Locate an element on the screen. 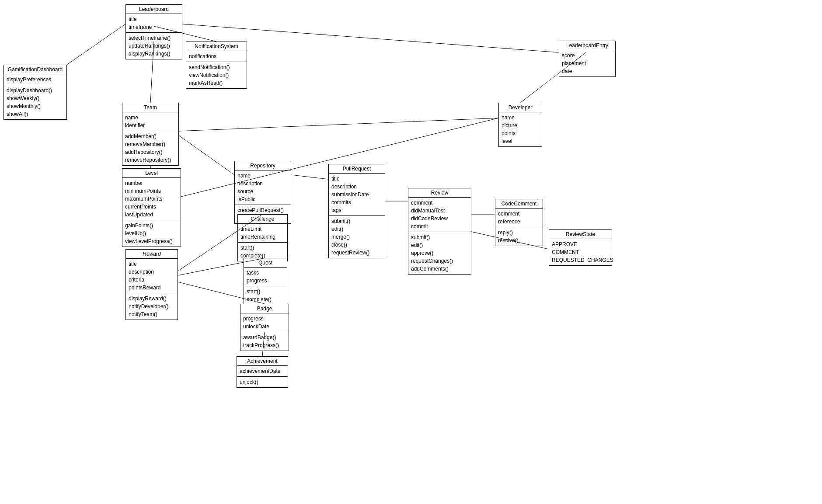 The width and height of the screenshot is (822, 504). class-review-attrs: comment didManualTest didCodeReview comm… is located at coordinates (440, 215).